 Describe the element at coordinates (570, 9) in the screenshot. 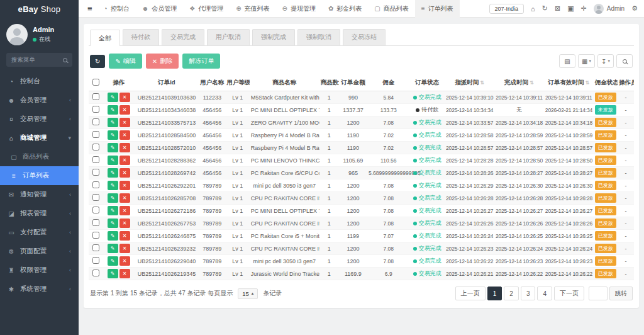

I see `file-icon: ▣` at that location.